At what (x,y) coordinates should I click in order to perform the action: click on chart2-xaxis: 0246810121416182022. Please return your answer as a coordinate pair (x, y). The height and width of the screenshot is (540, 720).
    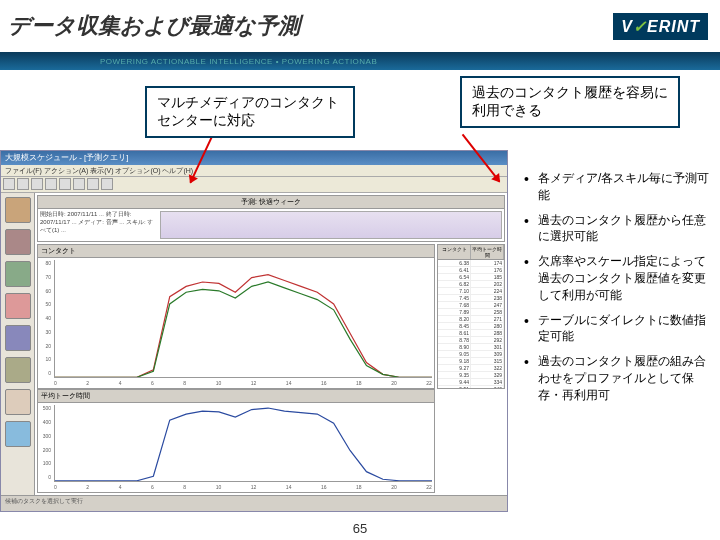
    Looking at the image, I should click on (243, 488).